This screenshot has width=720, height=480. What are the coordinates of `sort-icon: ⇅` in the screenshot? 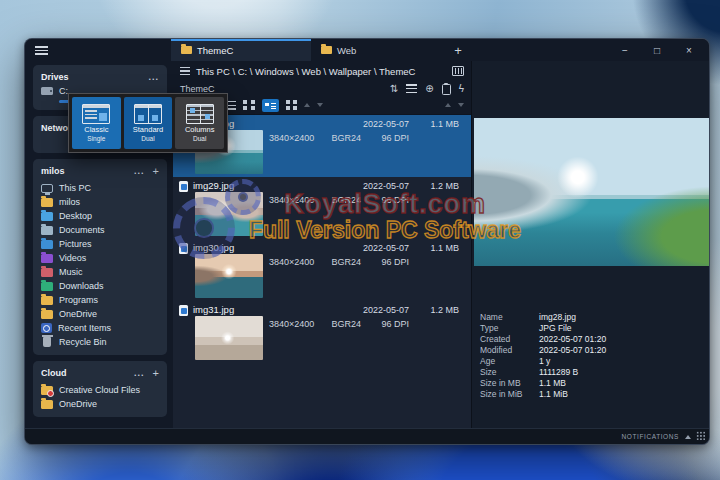 It's located at (394, 89).